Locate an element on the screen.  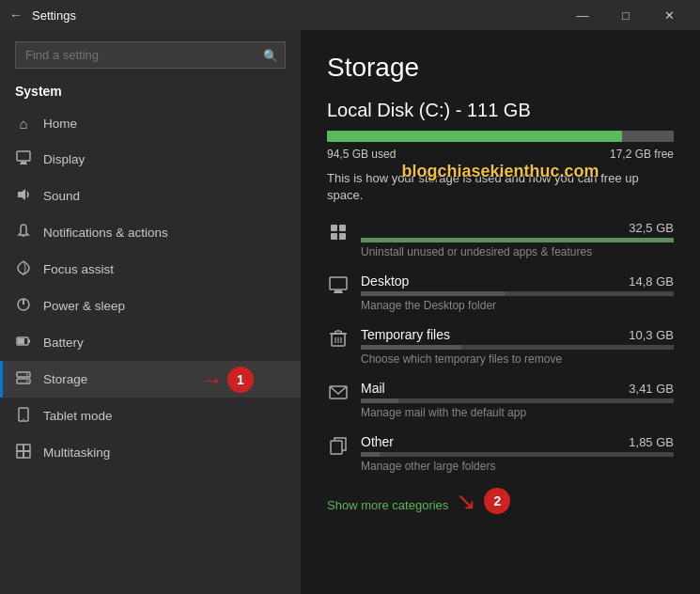
restore-button: □ is located at coordinates (626, 15).